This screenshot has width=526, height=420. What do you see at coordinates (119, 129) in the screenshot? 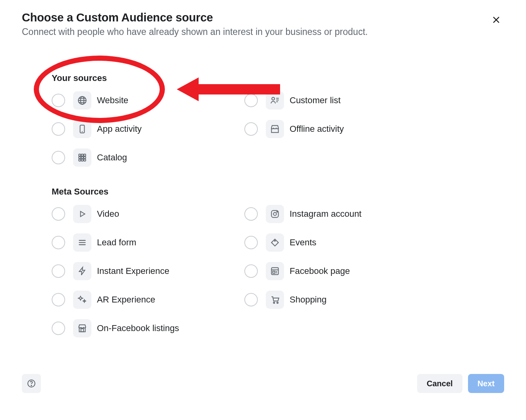
I see `option-label: App activity` at bounding box center [119, 129].